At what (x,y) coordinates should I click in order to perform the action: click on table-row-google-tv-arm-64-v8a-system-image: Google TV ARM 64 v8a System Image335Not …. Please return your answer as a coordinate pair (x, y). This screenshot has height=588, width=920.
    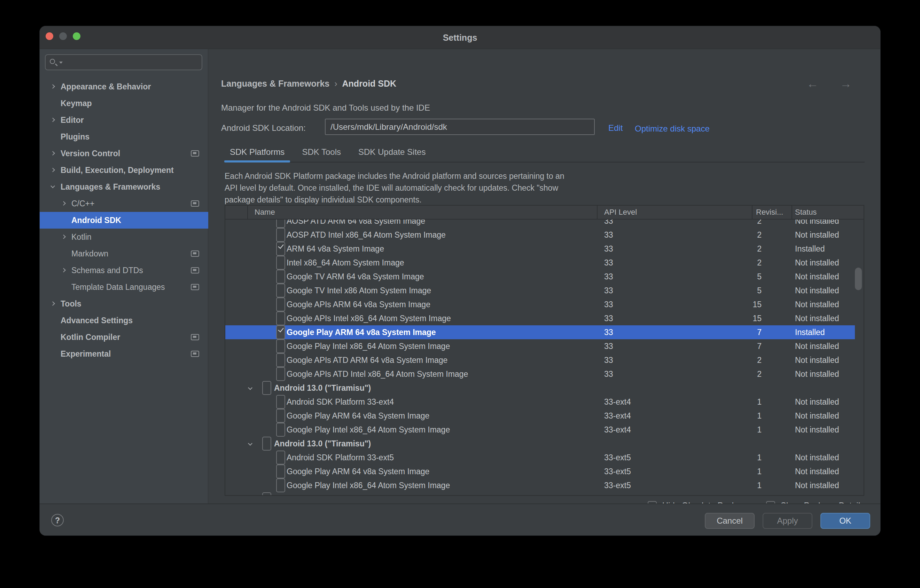
    Looking at the image, I should click on (540, 276).